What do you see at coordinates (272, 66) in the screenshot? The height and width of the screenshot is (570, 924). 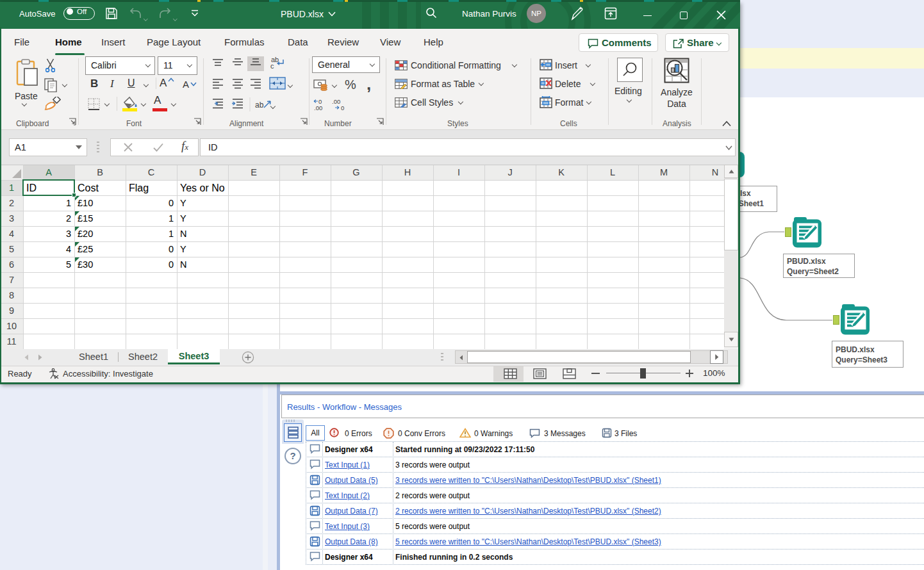 I see `svg-text: c` at bounding box center [272, 66].